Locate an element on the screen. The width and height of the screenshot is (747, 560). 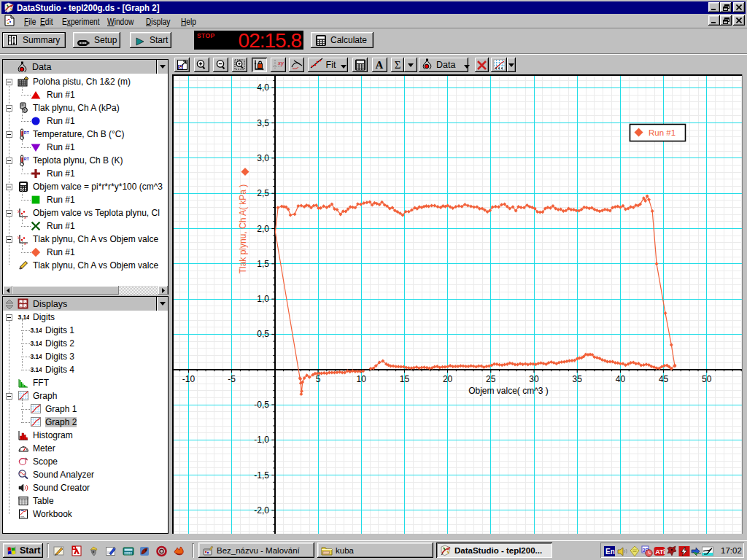
svg-text: 5 is located at coordinates (318, 379).